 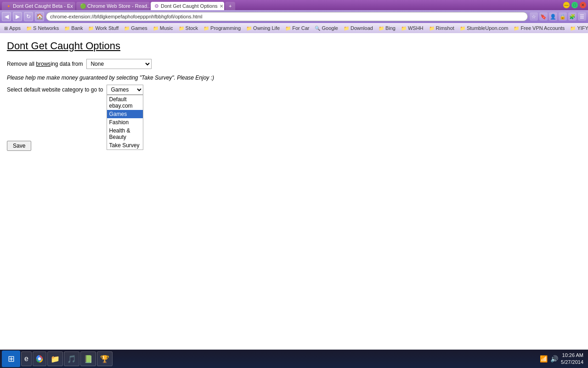 What do you see at coordinates (326, 28) in the screenshot?
I see `bookmark-google: 🔍 Google` at bounding box center [326, 28].